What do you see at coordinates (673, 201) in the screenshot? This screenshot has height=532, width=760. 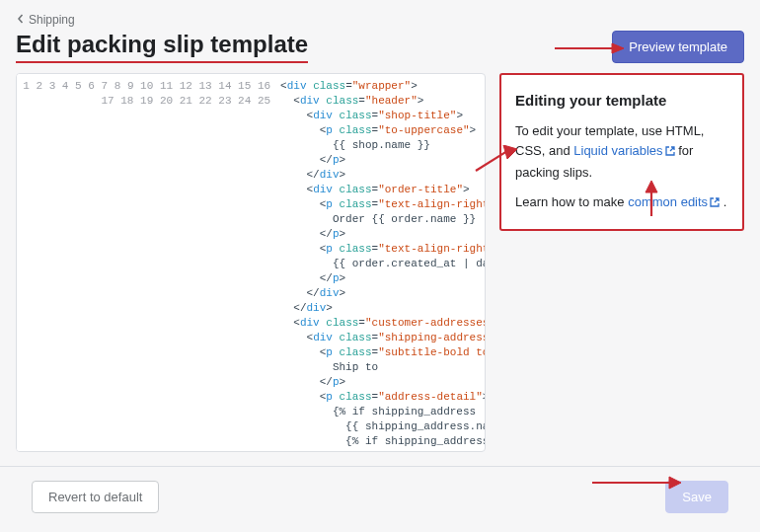 I see `common-edits-link: common edits` at bounding box center [673, 201].